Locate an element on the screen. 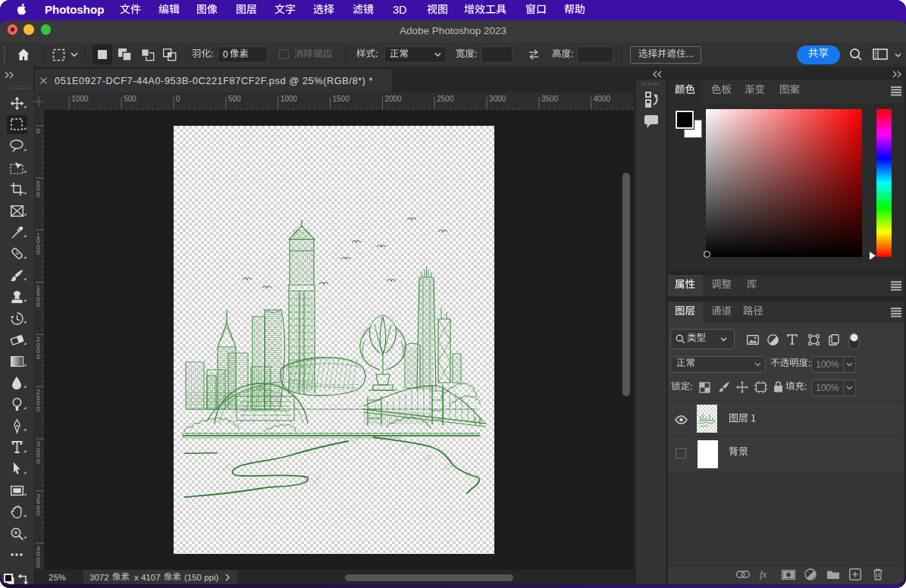  svg-text: 2500 is located at coordinates (446, 99).